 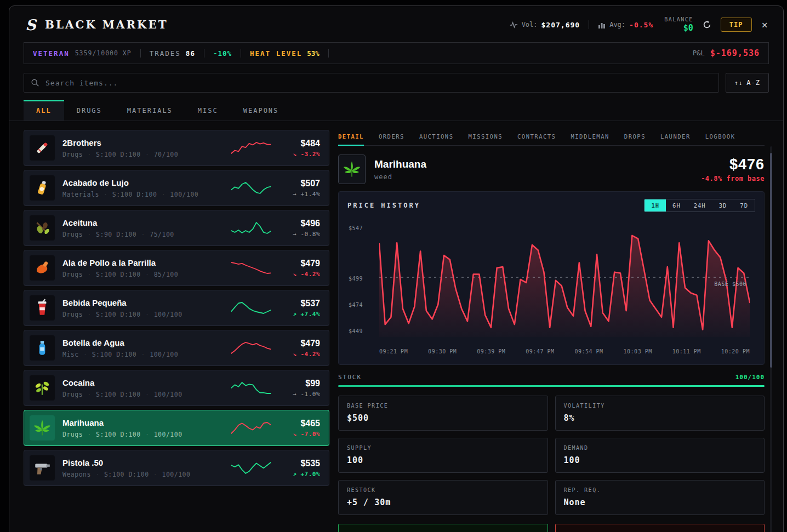 What do you see at coordinates (176, 268) in the screenshot?
I see `list-item-ala-de-pollo-a-la-parrilla: Ala de Pollo a la Parrilla Drugs· S:100 …` at bounding box center [176, 268].